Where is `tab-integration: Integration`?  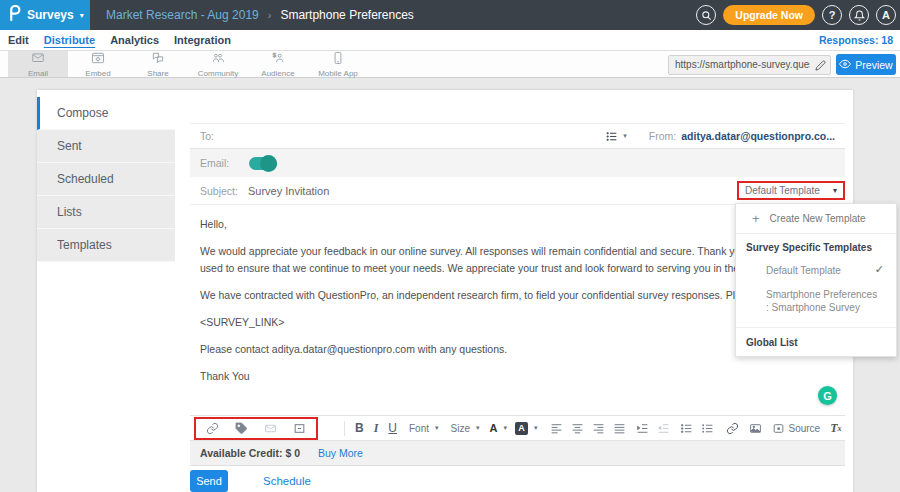 tab-integration: Integration is located at coordinates (202, 40).